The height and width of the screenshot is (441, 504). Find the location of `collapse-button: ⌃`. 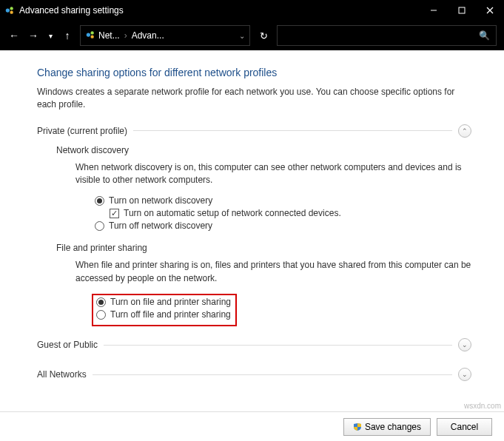

collapse-button: ⌃ is located at coordinates (465, 131).